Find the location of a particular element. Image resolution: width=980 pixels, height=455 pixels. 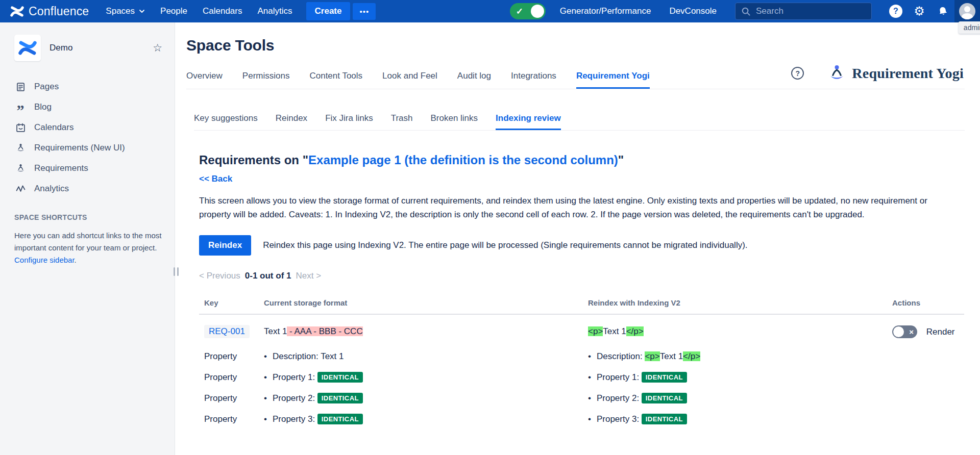

sidebar-resize-handle is located at coordinates (176, 271).